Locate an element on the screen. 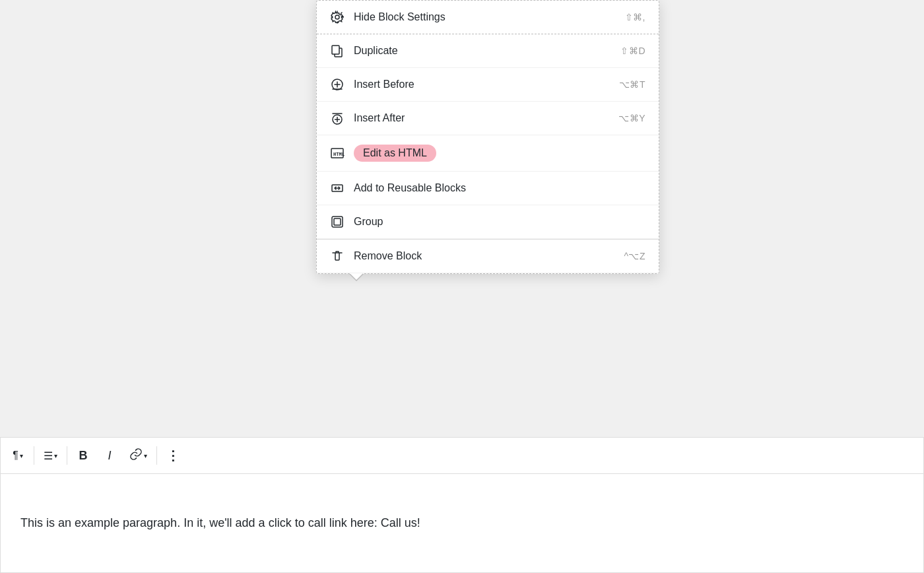 This screenshot has height=573, width=924. reusable-blocks-icon is located at coordinates (337, 188).